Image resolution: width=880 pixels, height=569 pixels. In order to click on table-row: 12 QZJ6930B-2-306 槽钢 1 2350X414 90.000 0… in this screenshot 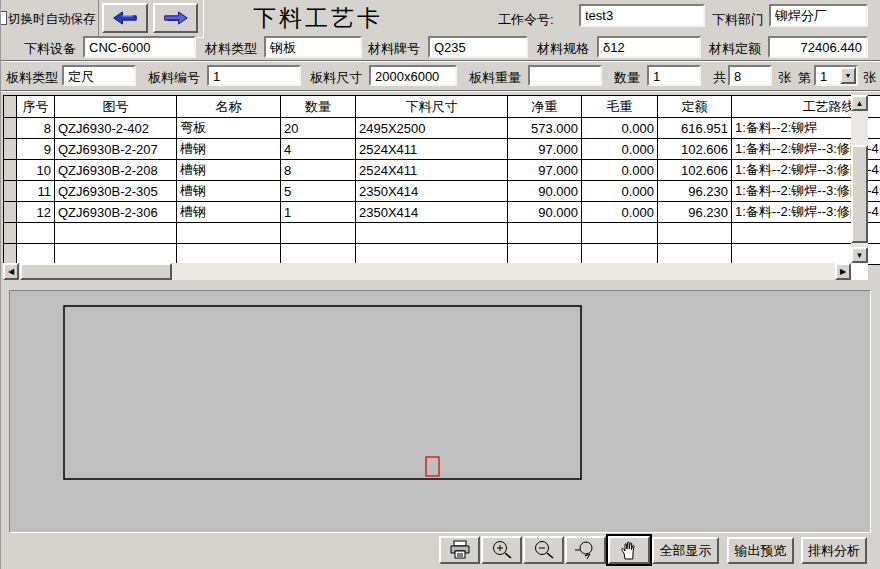, I will do `click(442, 212)`.